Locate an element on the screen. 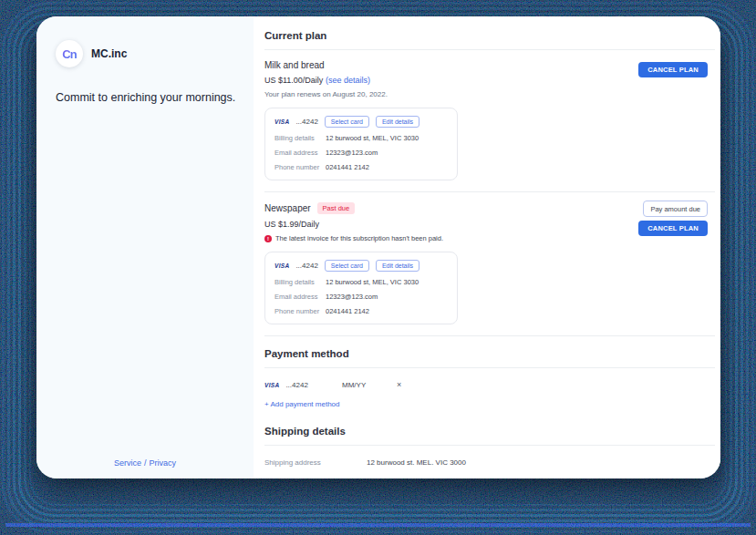 Image resolution: width=756 pixels, height=535 pixels. error-icon: ! is located at coordinates (268, 239).